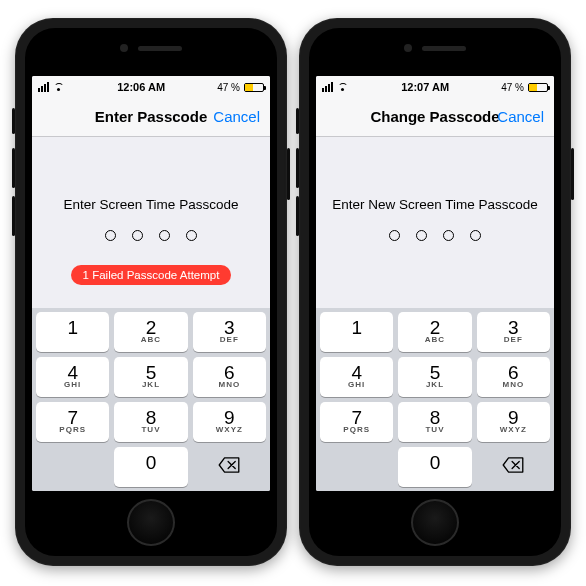 The height and width of the screenshot is (586, 586). Describe the element at coordinates (434, 116) in the screenshot. I see `nav-title: Change Passcode` at that location.